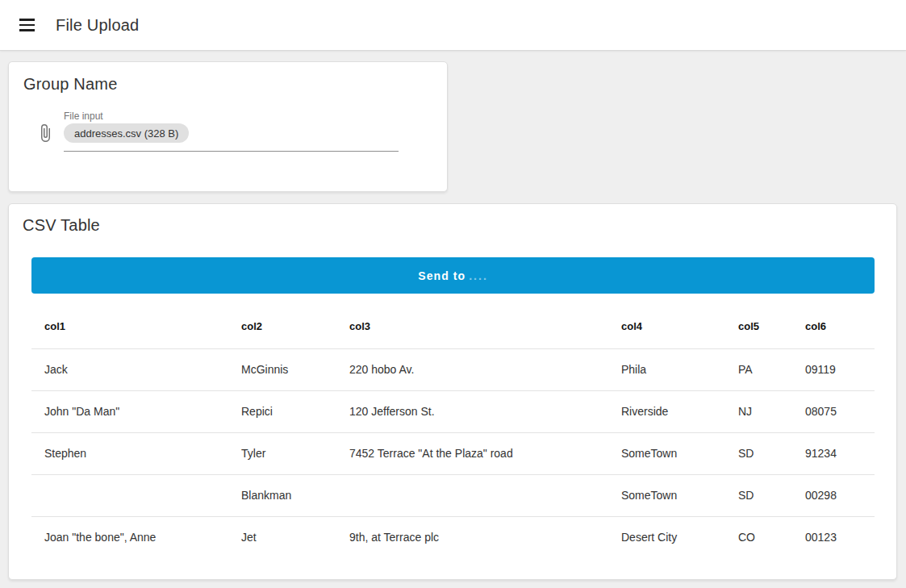  Describe the element at coordinates (282, 537) in the screenshot. I see `table-cell: Jet` at that location.